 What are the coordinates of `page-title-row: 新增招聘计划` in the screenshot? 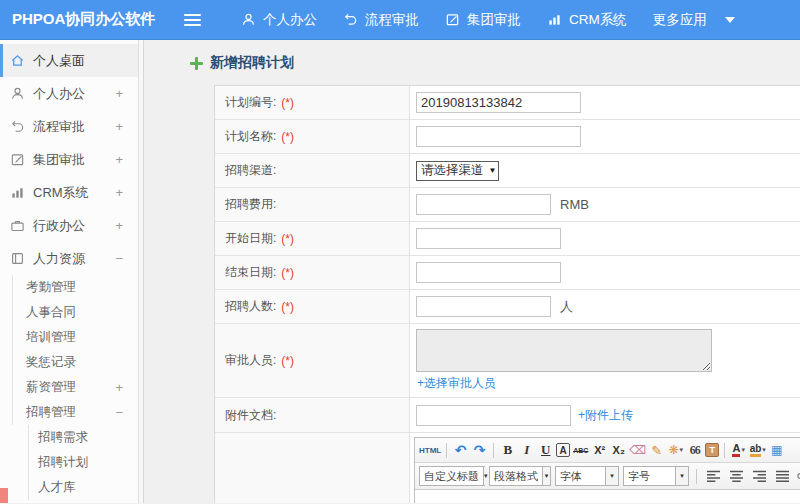 It's located at (495, 63).